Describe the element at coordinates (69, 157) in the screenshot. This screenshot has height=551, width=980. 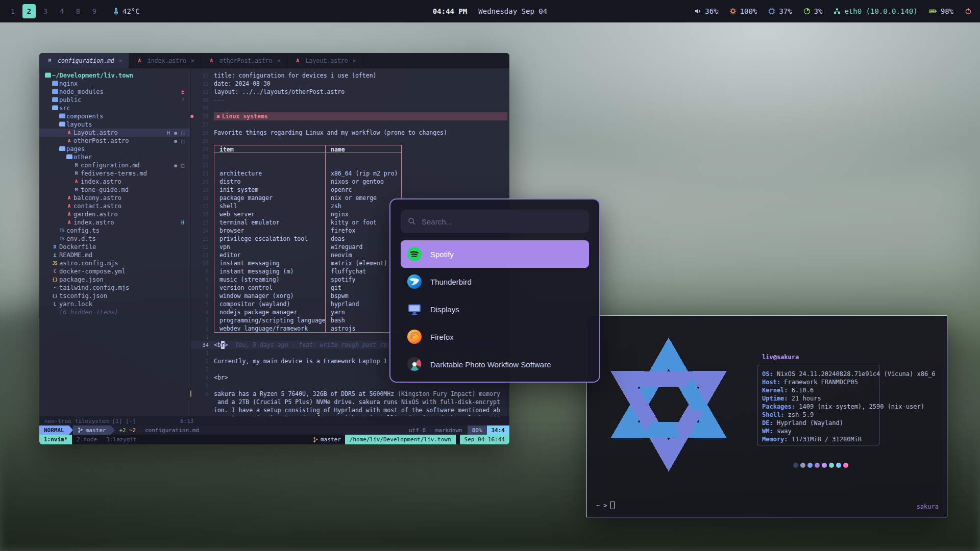
I see `file-icon` at that location.